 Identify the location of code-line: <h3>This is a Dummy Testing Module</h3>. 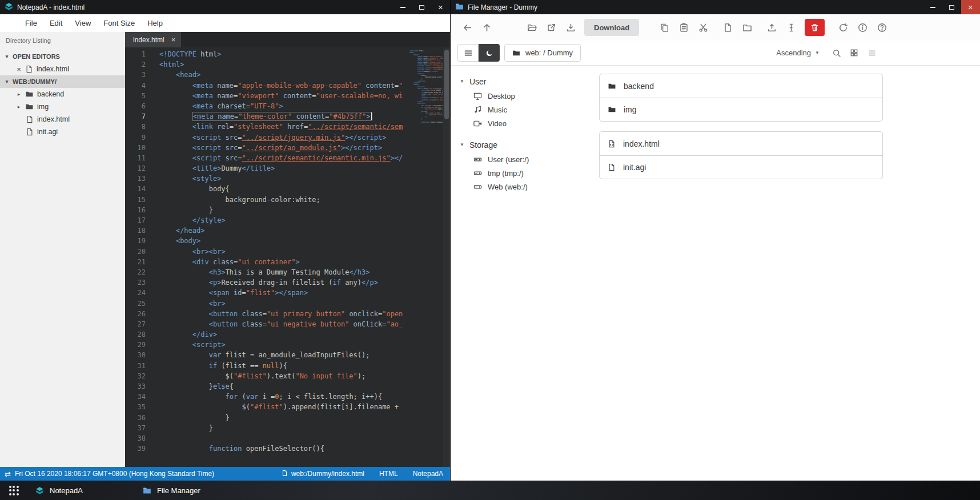
(281, 272).